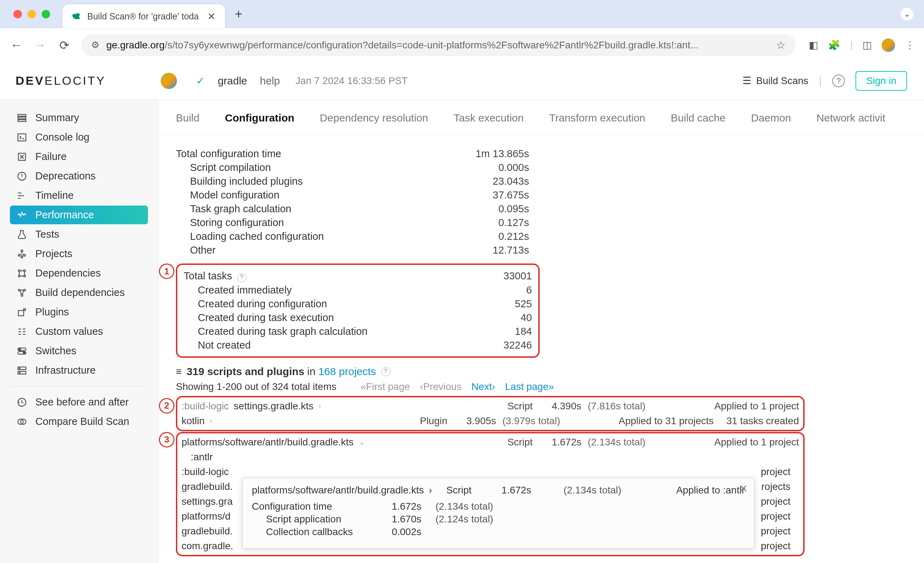  What do you see at coordinates (347, 372) in the screenshot?
I see `projects-link: 168 projects` at bounding box center [347, 372].